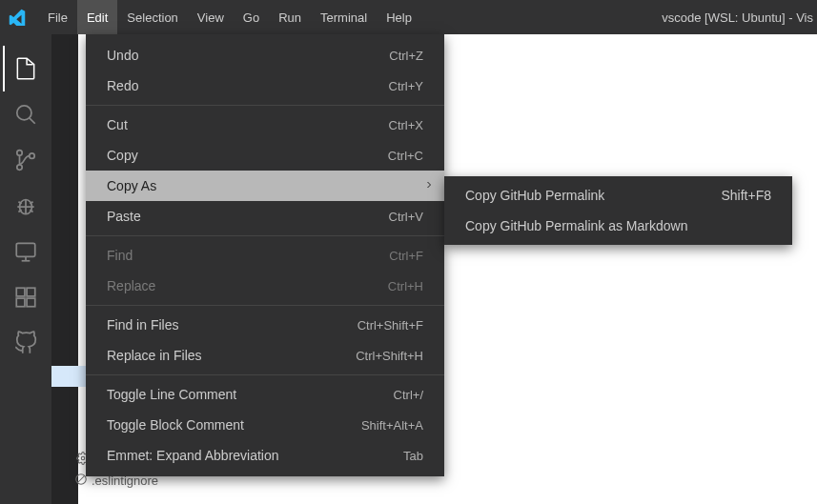 The image size is (817, 504). Describe the element at coordinates (252, 17) in the screenshot. I see `menu-go: Go` at that location.